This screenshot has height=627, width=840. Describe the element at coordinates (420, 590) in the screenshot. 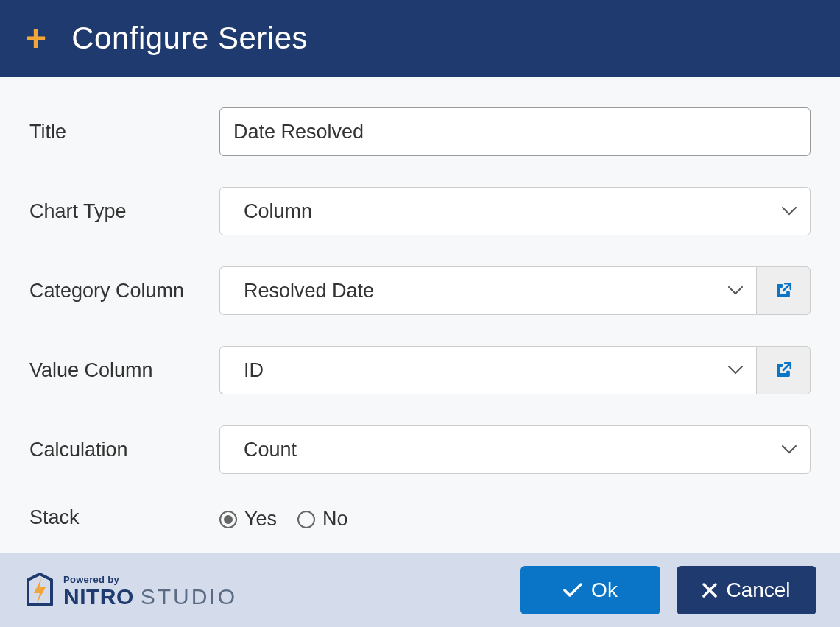

I see `dialog-footer: Powered by NITRO STUDIO Ok Cancel` at that location.